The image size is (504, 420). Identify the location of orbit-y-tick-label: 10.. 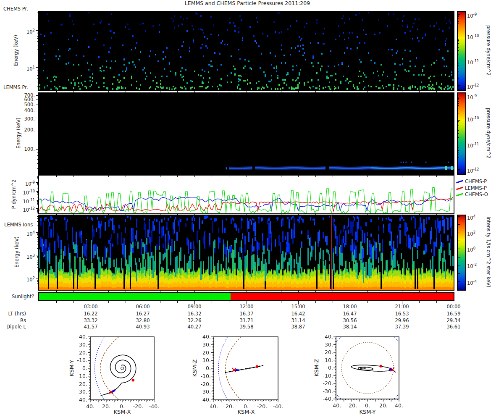
(202, 360).